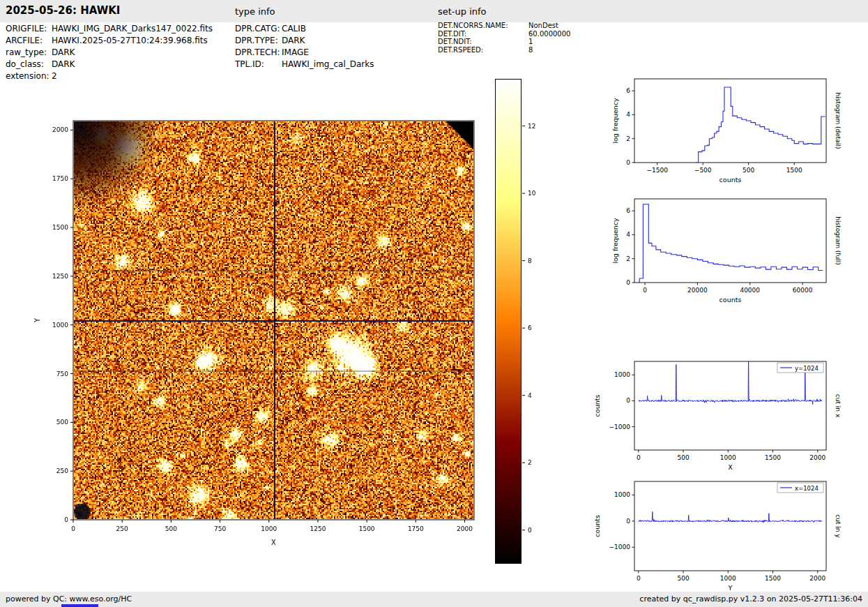 The height and width of the screenshot is (607, 868). Describe the element at coordinates (109, 64) in the screenshot. I see `meta-row: do_class:DARK` at that location.